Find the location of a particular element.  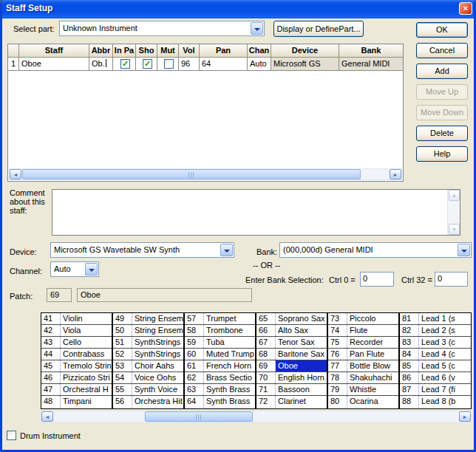

patch-number: 56 is located at coordinates (123, 402).